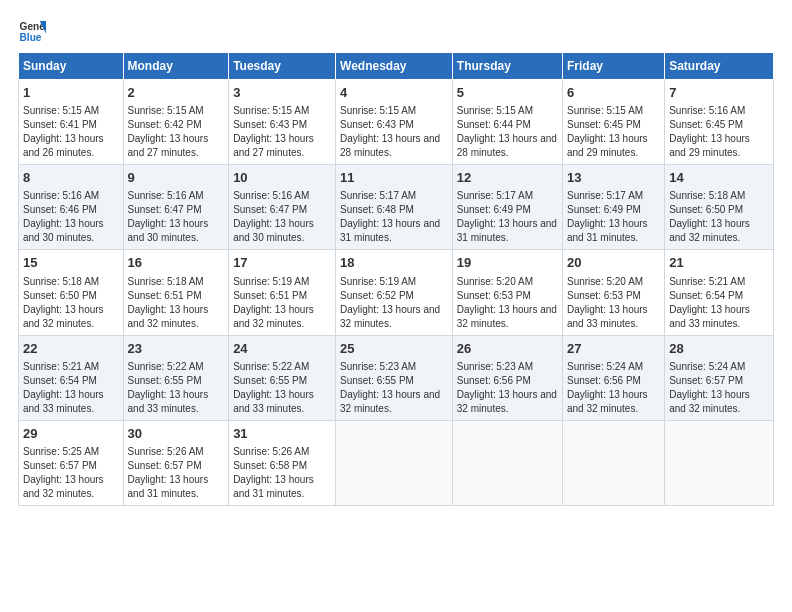 This screenshot has width=792, height=612. Describe the element at coordinates (614, 263) in the screenshot. I see `day-number: 20` at that location.